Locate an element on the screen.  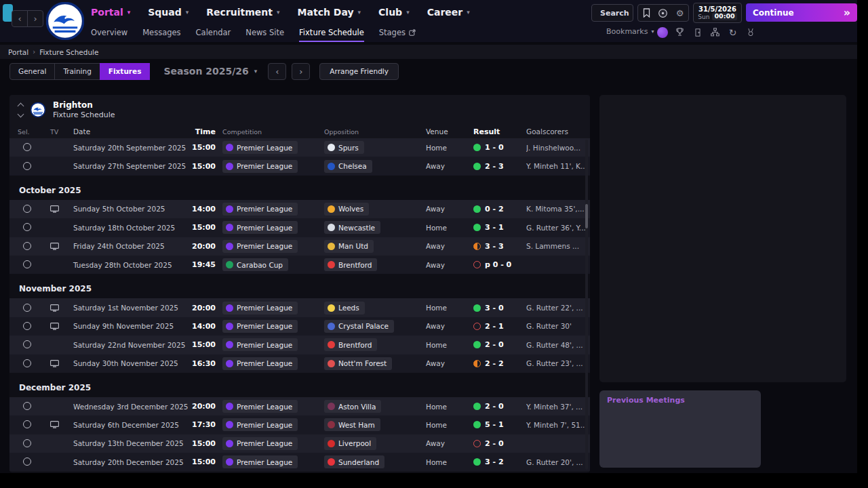
forward-button: › is located at coordinates (35, 19).